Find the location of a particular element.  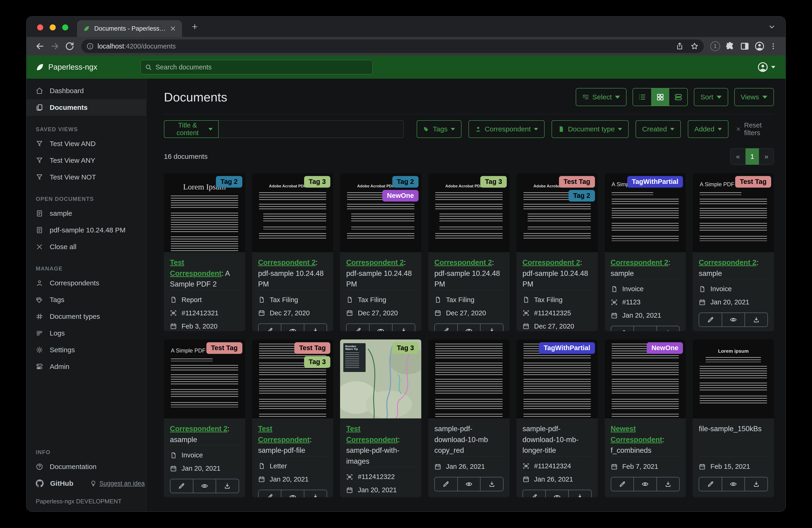

filter-added-button: Added is located at coordinates (708, 129).